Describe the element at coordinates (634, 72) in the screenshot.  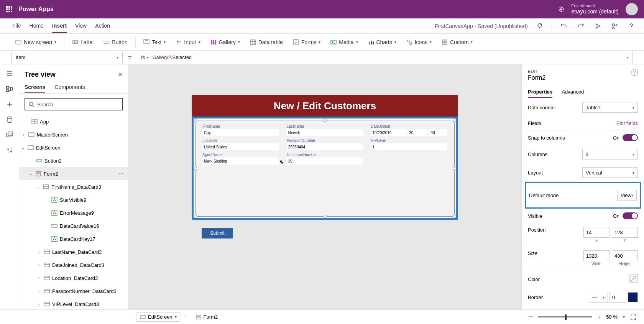
I see `info-icon: ?` at that location.